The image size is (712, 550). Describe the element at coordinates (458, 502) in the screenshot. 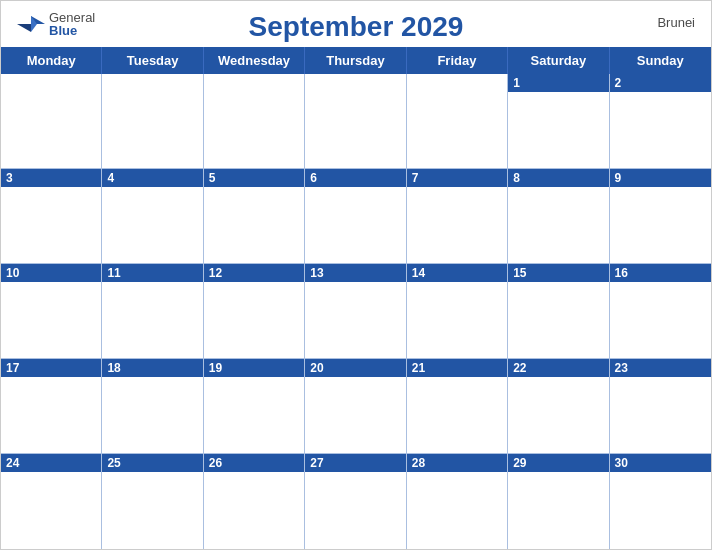

I see `calendar-cell: 28` at that location.